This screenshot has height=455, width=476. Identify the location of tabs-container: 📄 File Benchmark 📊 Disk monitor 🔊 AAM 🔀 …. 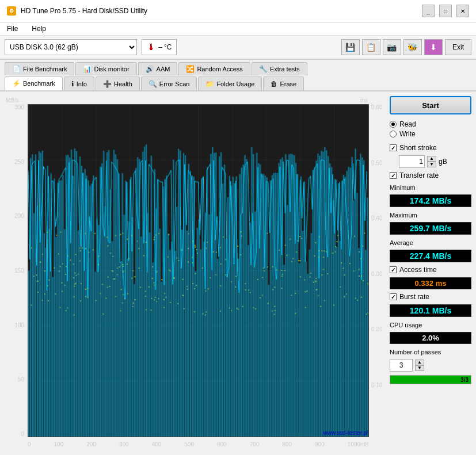
(238, 76).